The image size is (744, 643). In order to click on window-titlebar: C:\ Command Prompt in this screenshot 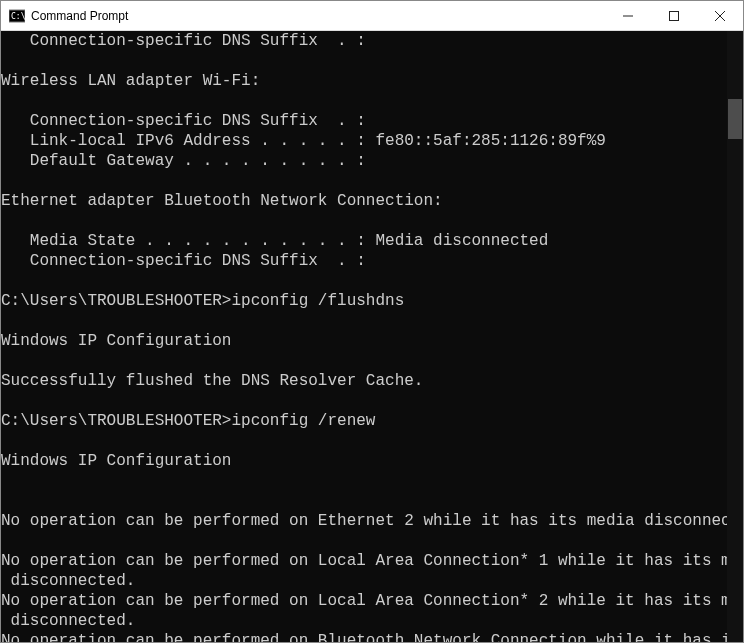, I will do `click(372, 16)`.